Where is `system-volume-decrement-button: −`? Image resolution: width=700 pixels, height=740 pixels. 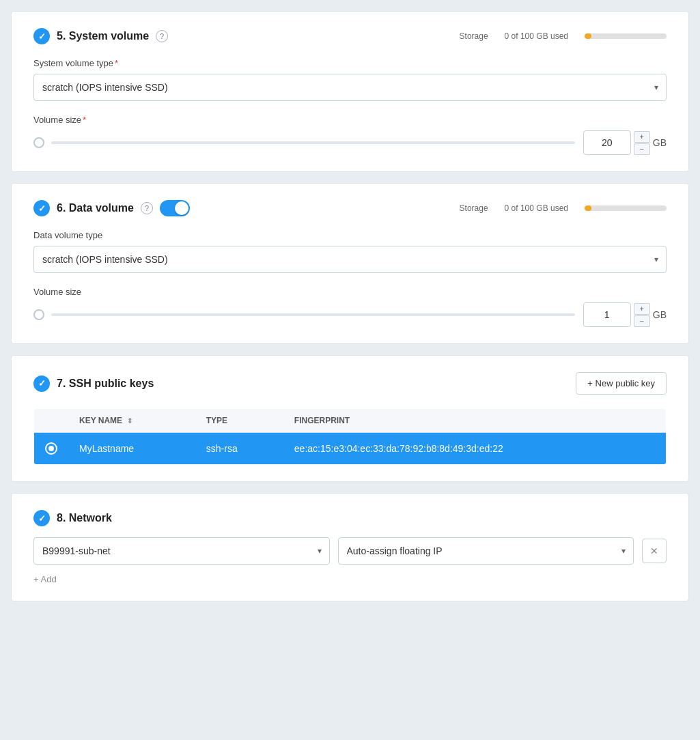
system-volume-decrement-button: − is located at coordinates (642, 149).